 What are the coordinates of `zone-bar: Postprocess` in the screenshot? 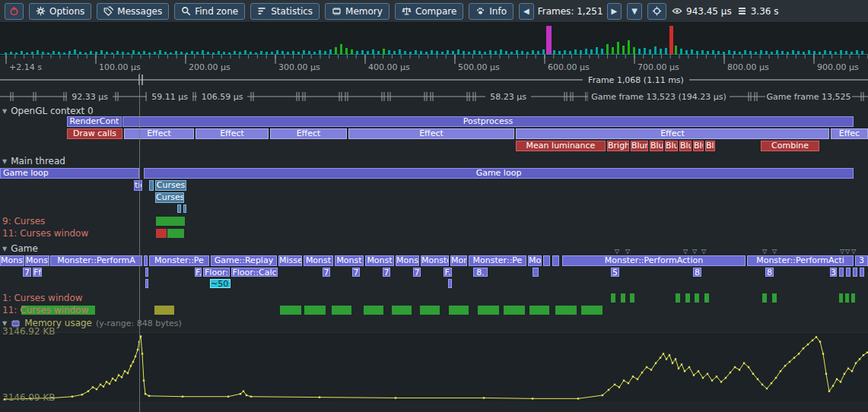 It's located at (488, 122).